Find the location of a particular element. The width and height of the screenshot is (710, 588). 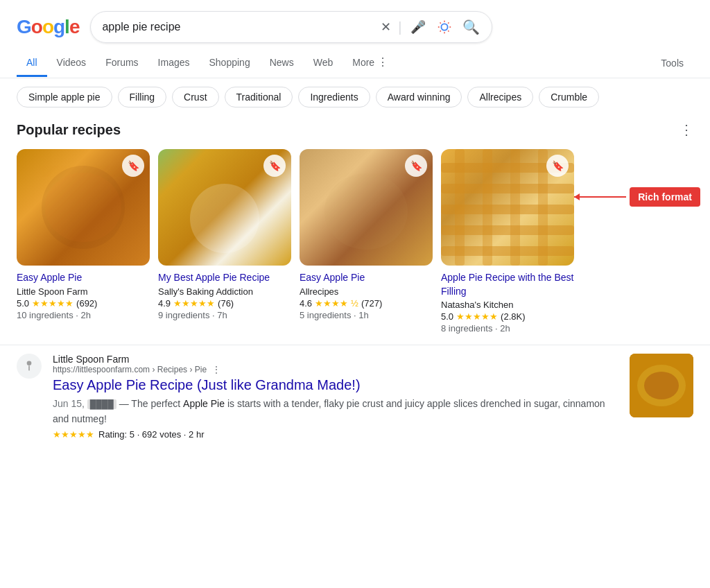

recipe-title-1: Easy Apple Pie is located at coordinates (83, 278).